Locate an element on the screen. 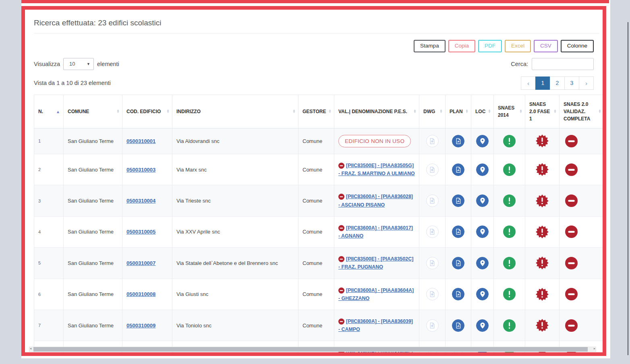  search-input is located at coordinates (563, 64).